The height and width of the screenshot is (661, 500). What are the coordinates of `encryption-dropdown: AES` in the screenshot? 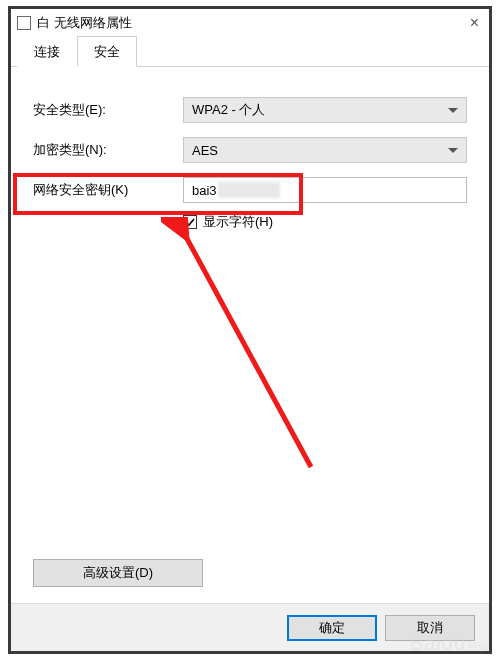 It's located at (325, 150).